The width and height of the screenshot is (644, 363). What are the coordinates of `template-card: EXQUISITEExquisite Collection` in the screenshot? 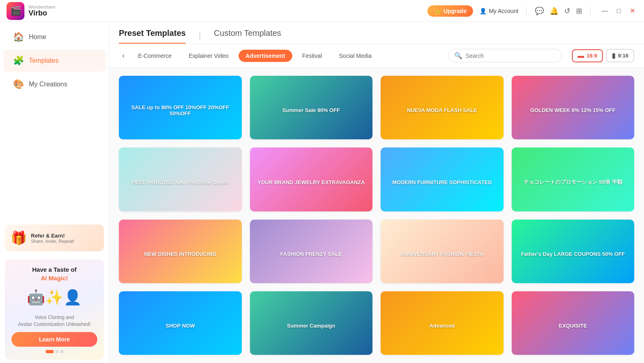 It's located at (573, 323).